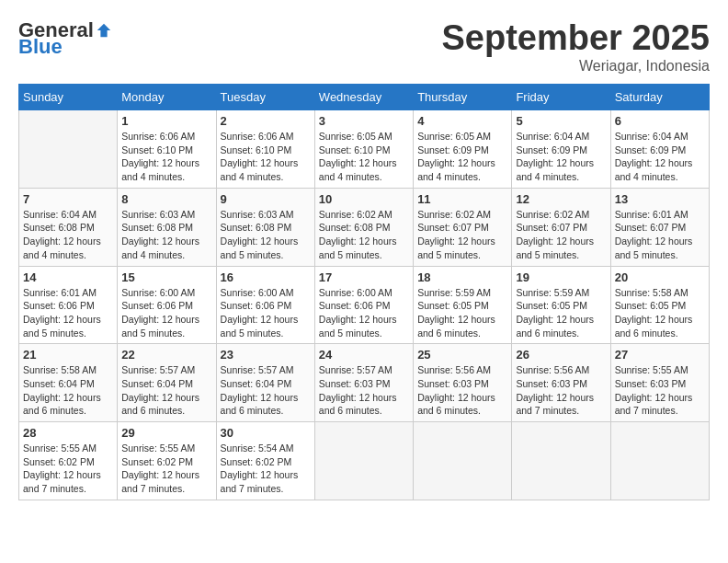 The height and width of the screenshot is (563, 728). Describe the element at coordinates (364, 390) in the screenshot. I see `day-info: Sunrise: 5:57 AMSunset: 6:03 PMDaylight:…` at that location.